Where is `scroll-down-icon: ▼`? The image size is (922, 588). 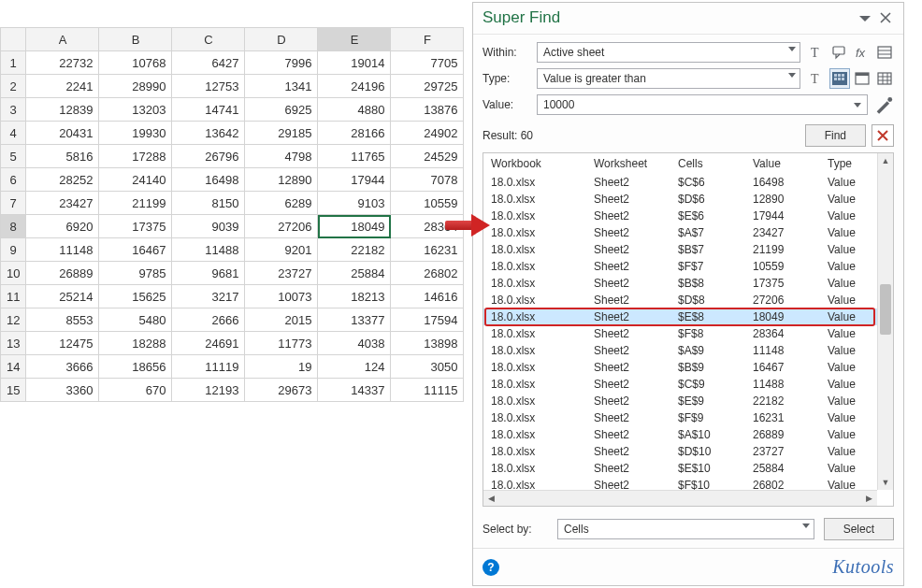 scroll-down-icon: ▼ is located at coordinates (886, 482).